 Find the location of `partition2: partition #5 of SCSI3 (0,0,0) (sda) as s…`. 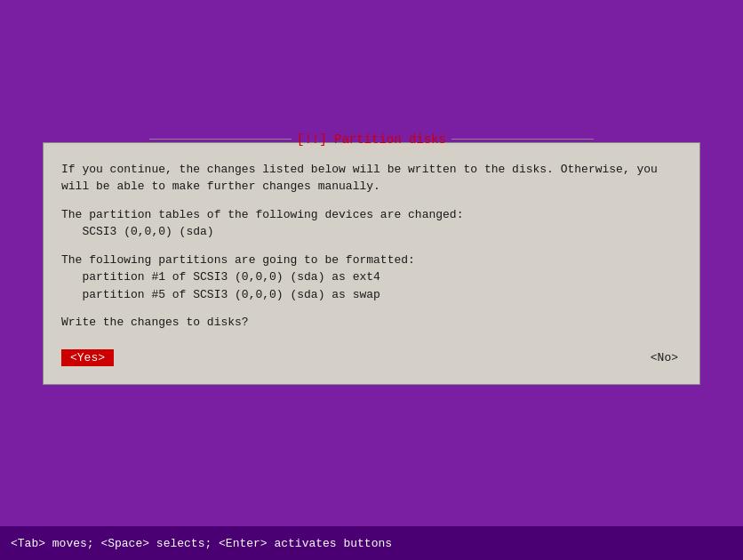

partition2: partition #5 of SCSI3 (0,0,0) (sda) as s… is located at coordinates (231, 295).